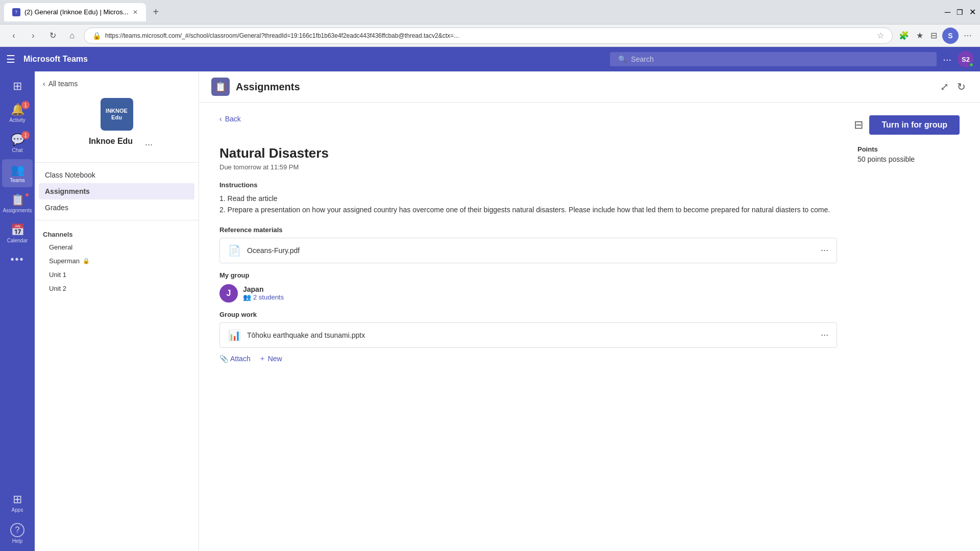  What do you see at coordinates (528, 359) in the screenshot?
I see `attach-row: 📎 Attach ＋ New` at bounding box center [528, 359].